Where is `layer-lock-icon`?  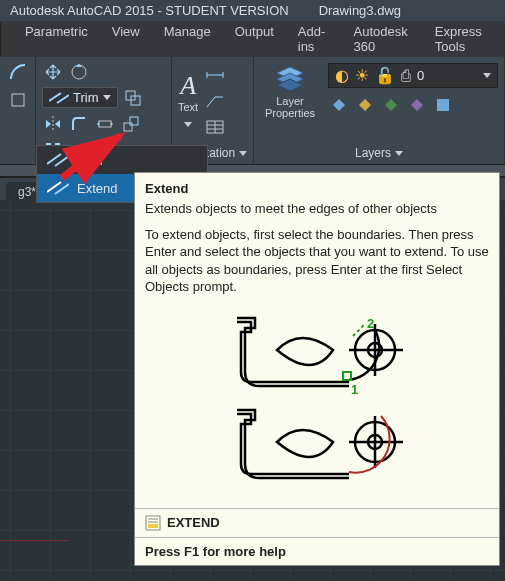
layer-lock-icon is located at coordinates (391, 105).